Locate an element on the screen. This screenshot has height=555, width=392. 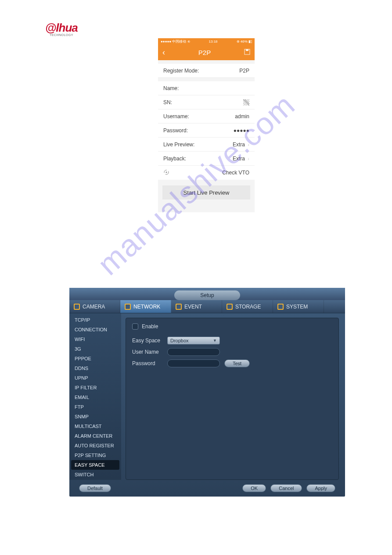
username-value: admin is located at coordinates (242, 116).